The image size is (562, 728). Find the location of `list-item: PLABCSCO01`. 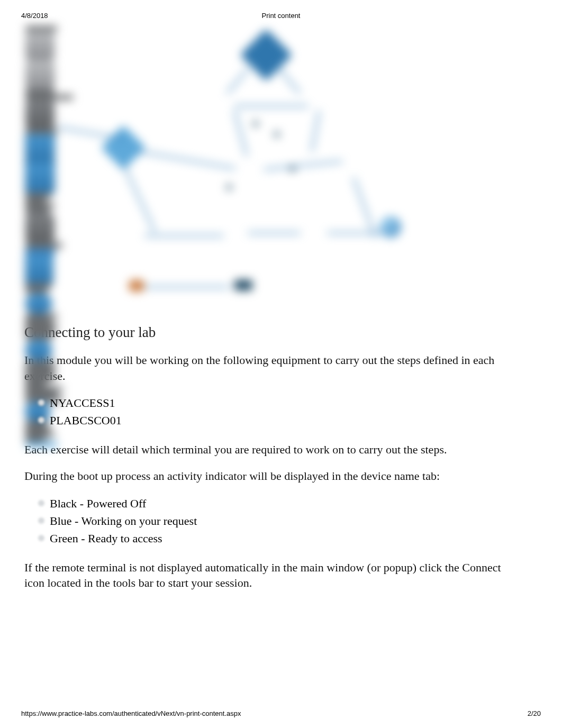

list-item: PLABCSCO01 is located at coordinates (282, 420).